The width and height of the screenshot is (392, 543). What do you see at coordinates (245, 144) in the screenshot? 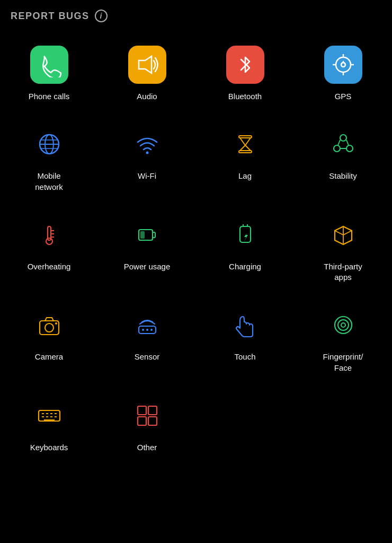
I see `lag-icon-wrapper` at bounding box center [245, 144].